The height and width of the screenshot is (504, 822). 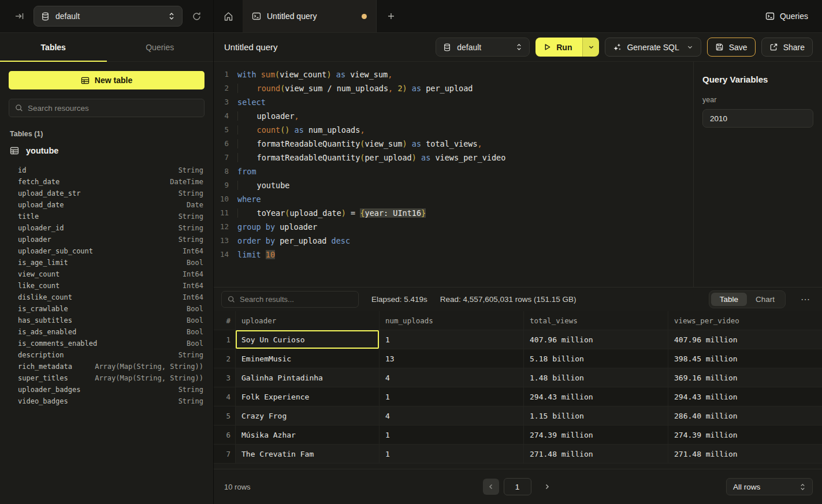 What do you see at coordinates (311, 16) in the screenshot?
I see `tab-title: Untitled query` at bounding box center [311, 16].